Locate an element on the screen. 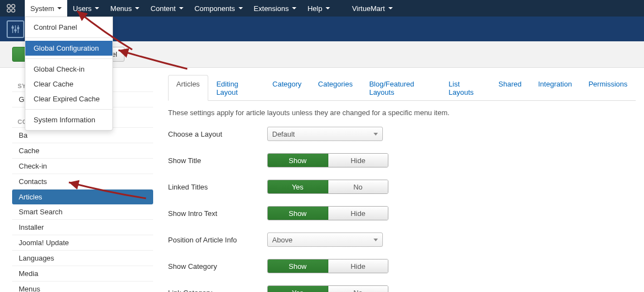  dropdown-global-configuration: Global Configuration is located at coordinates (69, 48).